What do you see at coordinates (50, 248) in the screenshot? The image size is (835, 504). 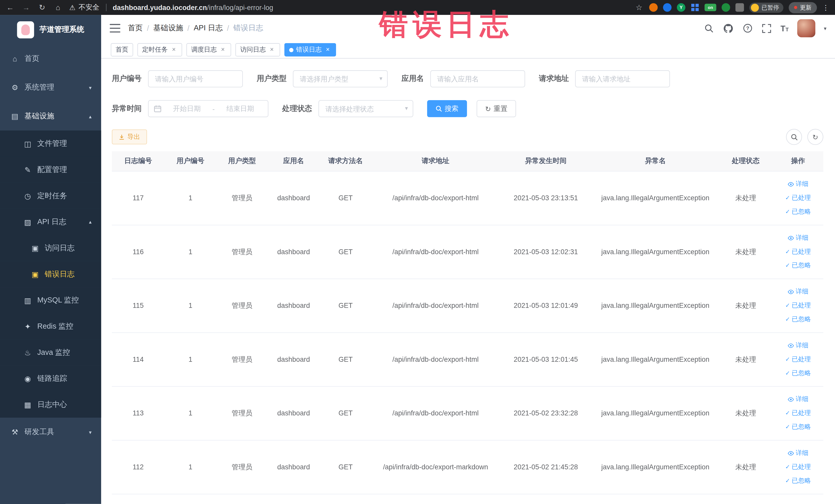 I see `sidebar-item-access-log: ▣ 访问日志` at bounding box center [50, 248].